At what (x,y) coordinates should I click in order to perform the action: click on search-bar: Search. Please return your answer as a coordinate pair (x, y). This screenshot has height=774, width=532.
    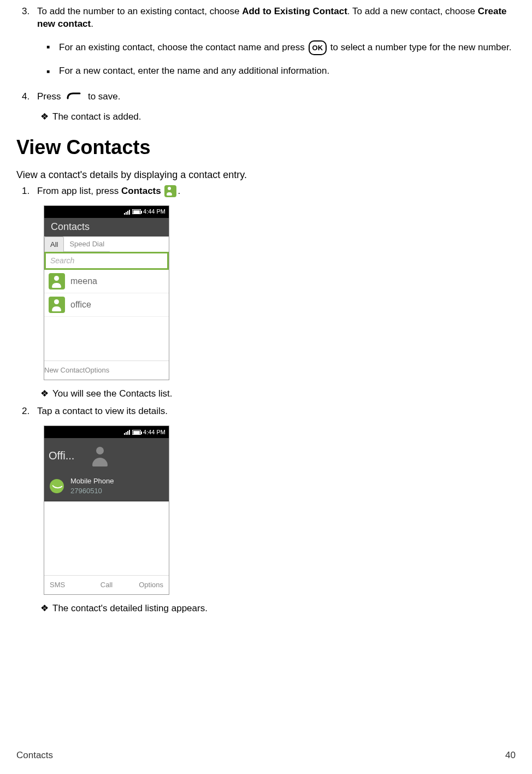
    Looking at the image, I should click on (107, 261).